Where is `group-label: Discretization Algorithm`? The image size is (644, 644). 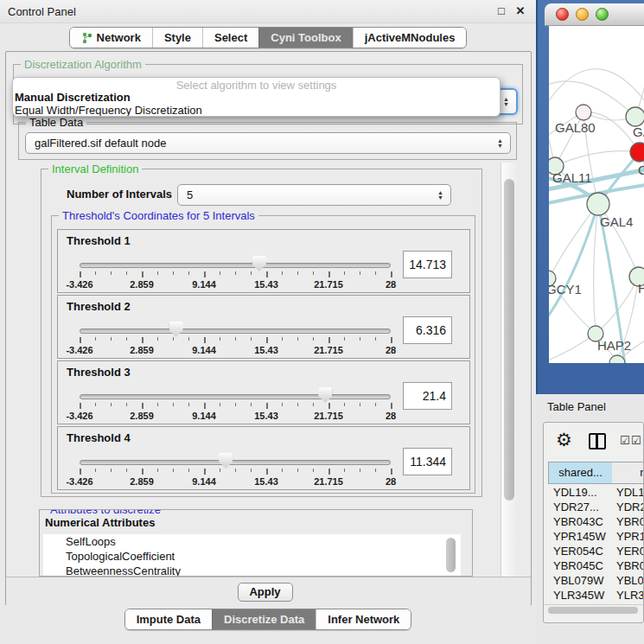 group-label: Discretization Algorithm is located at coordinates (83, 64).